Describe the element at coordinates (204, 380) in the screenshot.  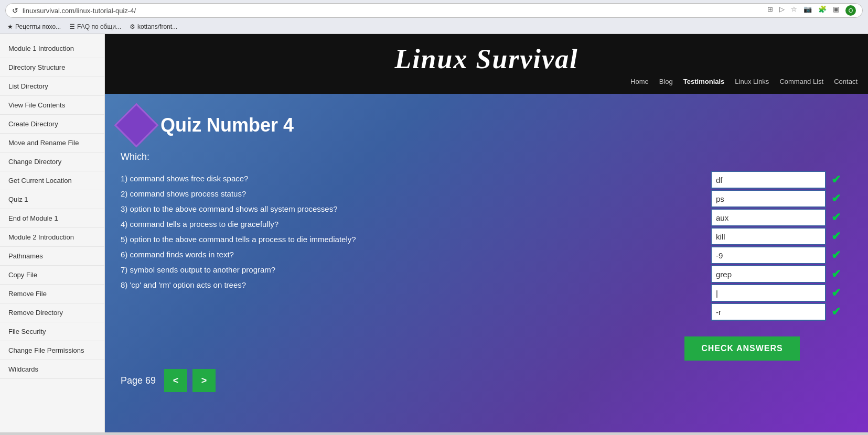
I see `next-page-button: >` at that location.